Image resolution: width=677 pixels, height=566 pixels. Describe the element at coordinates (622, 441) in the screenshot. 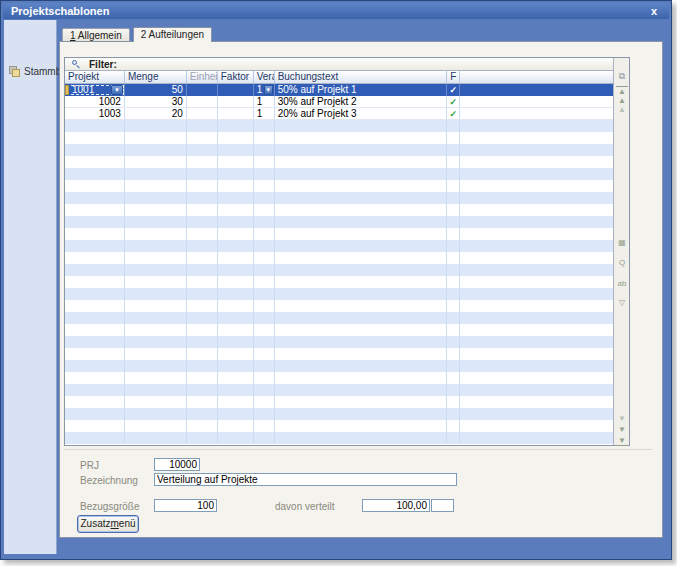

I see `scroll-bottom-icon: ▼` at that location.